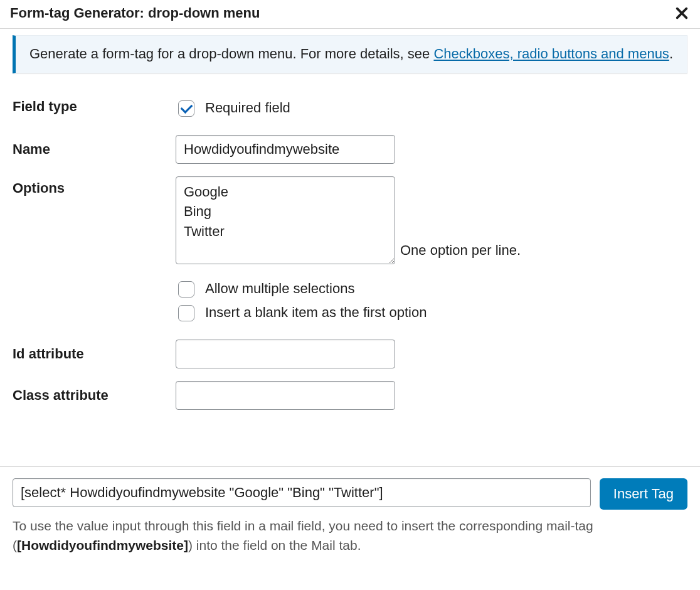 The height and width of the screenshot is (590, 700). I want to click on mail-tag: [Howdidyoufindmywebsite], so click(103, 545).